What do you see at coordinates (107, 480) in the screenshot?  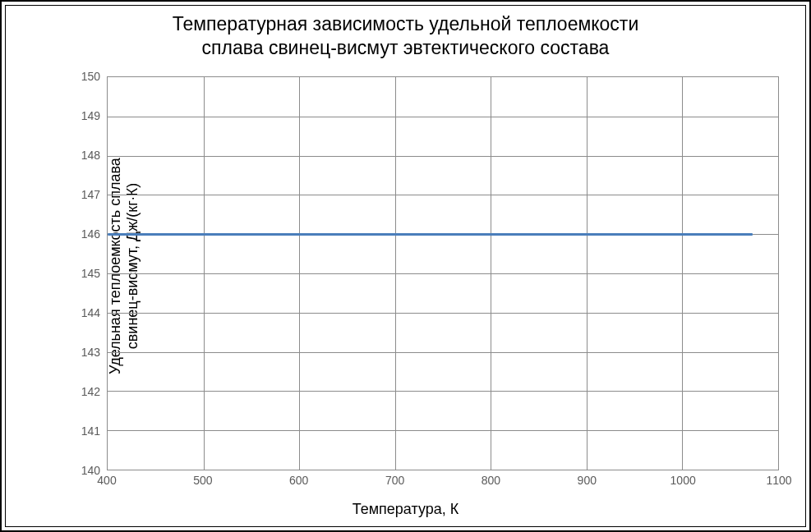 I see `x-tick-label: 400` at bounding box center [107, 480].